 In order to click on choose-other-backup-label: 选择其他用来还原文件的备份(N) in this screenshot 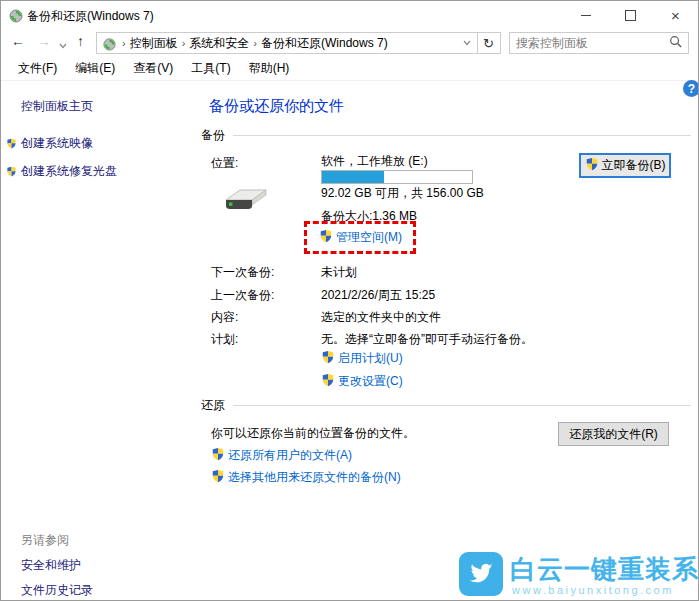, I will do `click(314, 478)`.